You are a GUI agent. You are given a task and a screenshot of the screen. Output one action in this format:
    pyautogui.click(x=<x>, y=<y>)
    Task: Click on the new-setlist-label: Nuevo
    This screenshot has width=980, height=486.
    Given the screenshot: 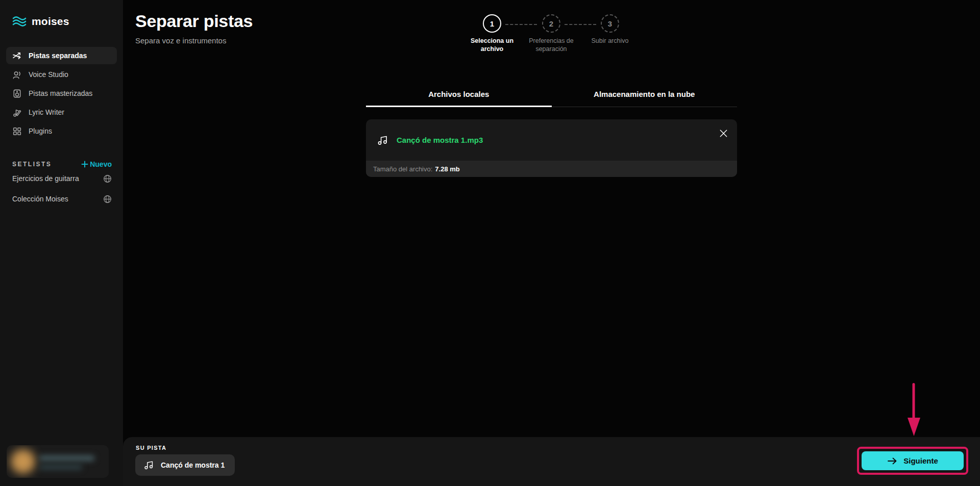 What is the action you would take?
    pyautogui.click(x=101, y=164)
    